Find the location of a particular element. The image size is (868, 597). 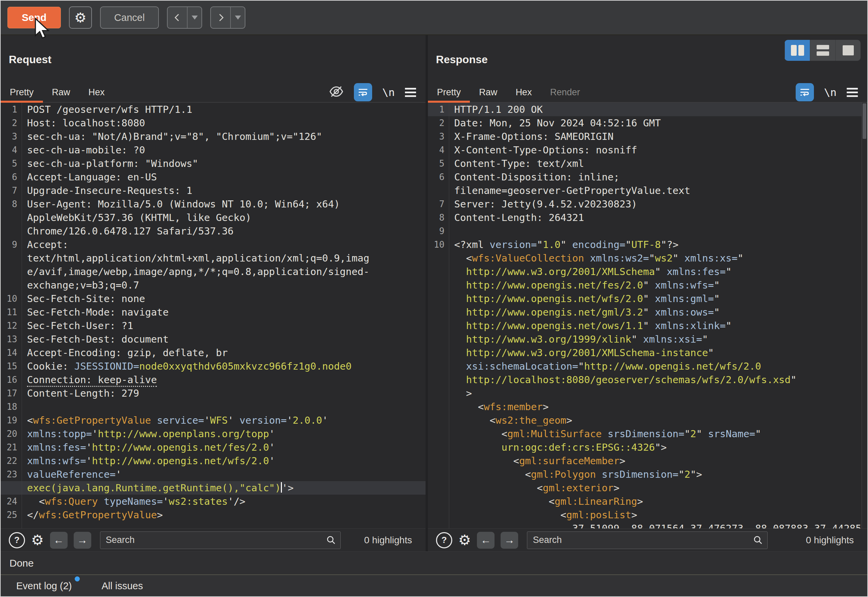

scrollbar-thumb is located at coordinates (864, 121).